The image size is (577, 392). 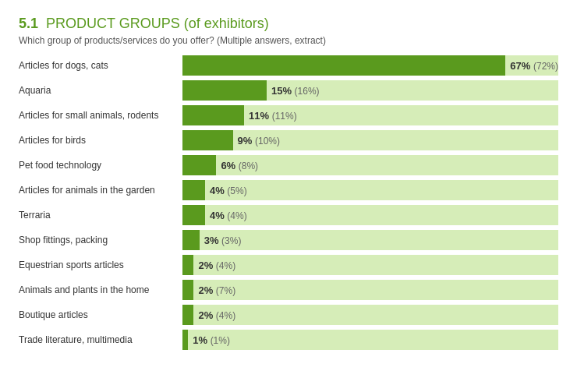 What do you see at coordinates (101, 340) in the screenshot?
I see `row-label: Trade literature, multimedia` at bounding box center [101, 340].